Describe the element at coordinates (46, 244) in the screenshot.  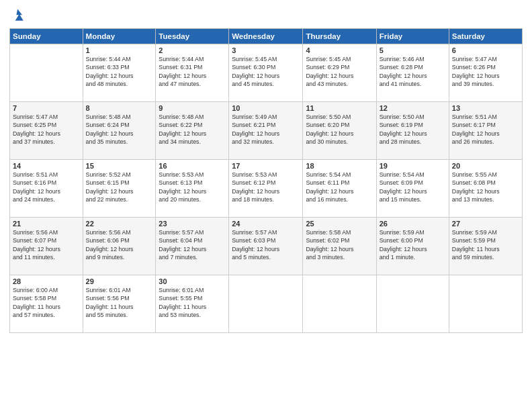
I see `cell-details: Sunrise: 5:56 AM Sunset: 6:07 PM Dayligh…` at that location.